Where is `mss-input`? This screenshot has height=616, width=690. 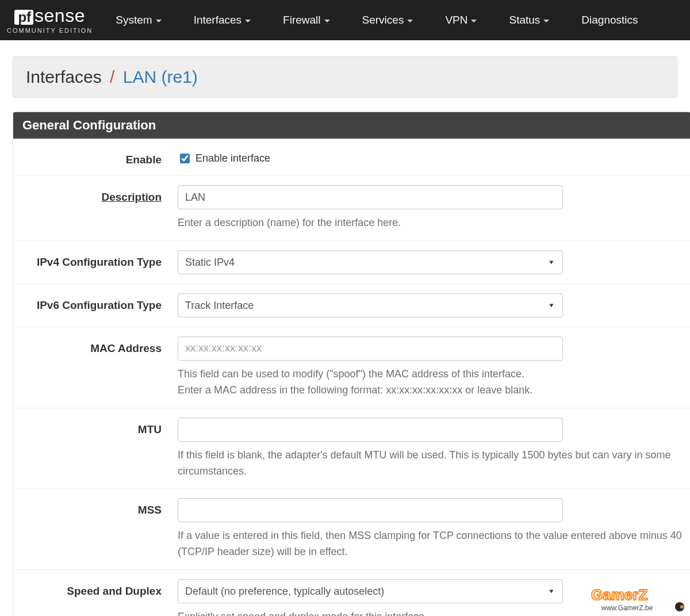 mss-input is located at coordinates (370, 510).